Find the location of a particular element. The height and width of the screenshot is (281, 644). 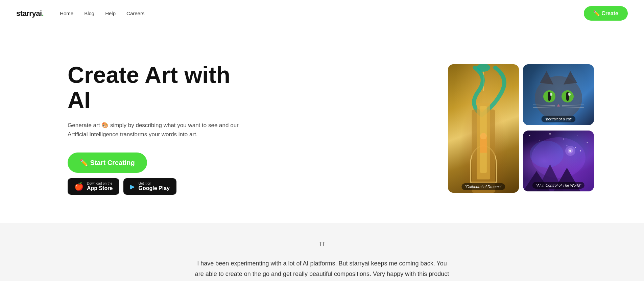

app-store-prefix: Download on the is located at coordinates (99, 183).